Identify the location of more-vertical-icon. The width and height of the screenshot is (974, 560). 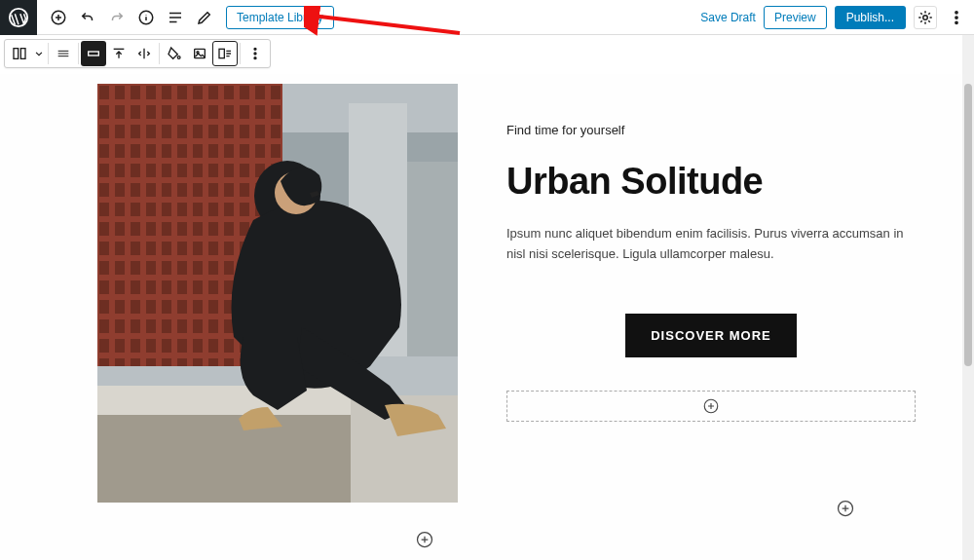
(956, 18).